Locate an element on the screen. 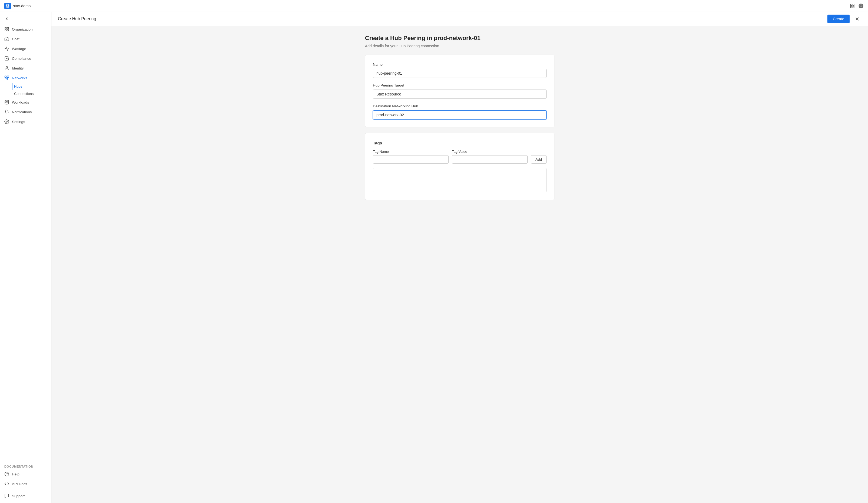  tag-value-label: Tag Value is located at coordinates (490, 151).